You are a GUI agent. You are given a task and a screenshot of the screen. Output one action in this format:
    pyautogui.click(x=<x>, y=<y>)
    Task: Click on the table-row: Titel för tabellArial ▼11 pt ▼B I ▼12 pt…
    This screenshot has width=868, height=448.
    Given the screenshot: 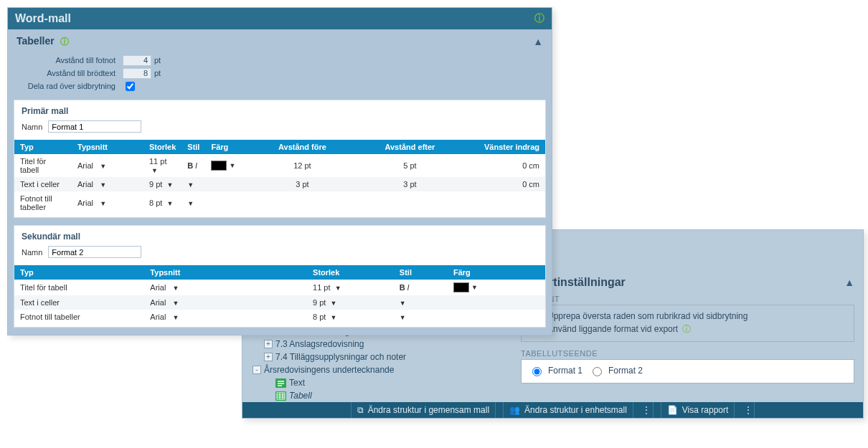 What is the action you would take?
    pyautogui.click(x=280, y=166)
    